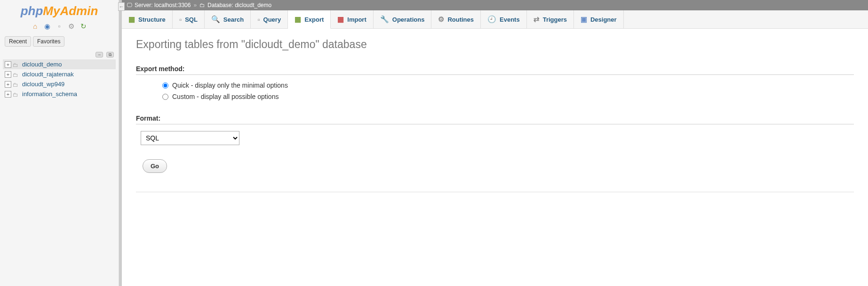 The height and width of the screenshot is (286, 868). What do you see at coordinates (550, 19) in the screenshot?
I see `tab-triggers: ⇄Triggers` at bounding box center [550, 19].